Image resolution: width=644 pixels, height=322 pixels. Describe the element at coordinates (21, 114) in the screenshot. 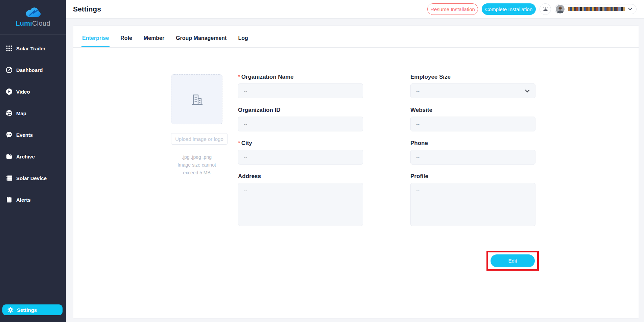

I see `sidebar-item-label: Map` at that location.